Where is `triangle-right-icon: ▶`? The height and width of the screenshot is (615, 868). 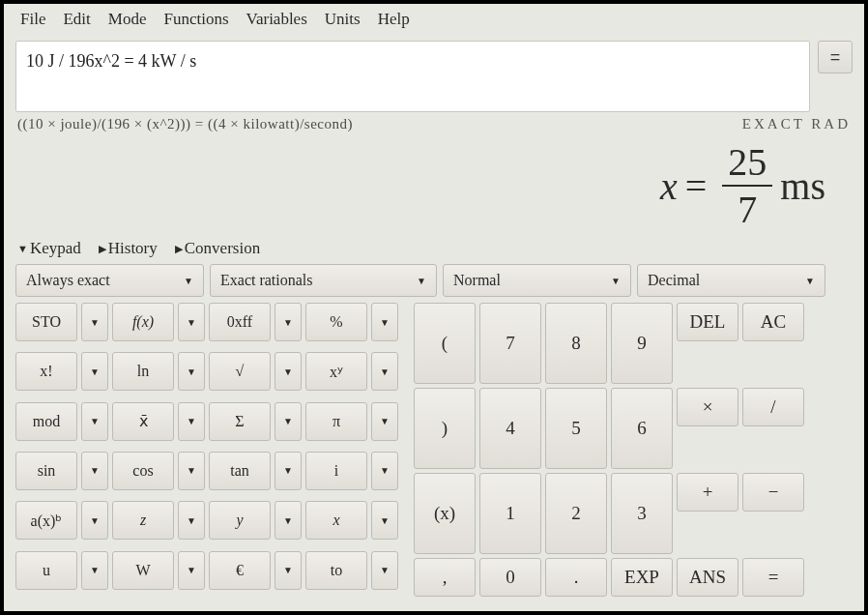 triangle-right-icon: ▶ is located at coordinates (102, 249).